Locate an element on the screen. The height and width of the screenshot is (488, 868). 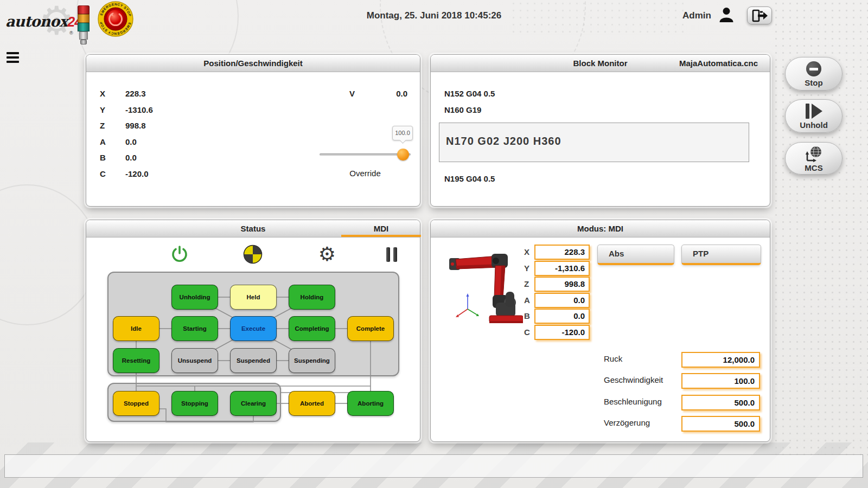
axis-x-value: 228.3 is located at coordinates (136, 93).